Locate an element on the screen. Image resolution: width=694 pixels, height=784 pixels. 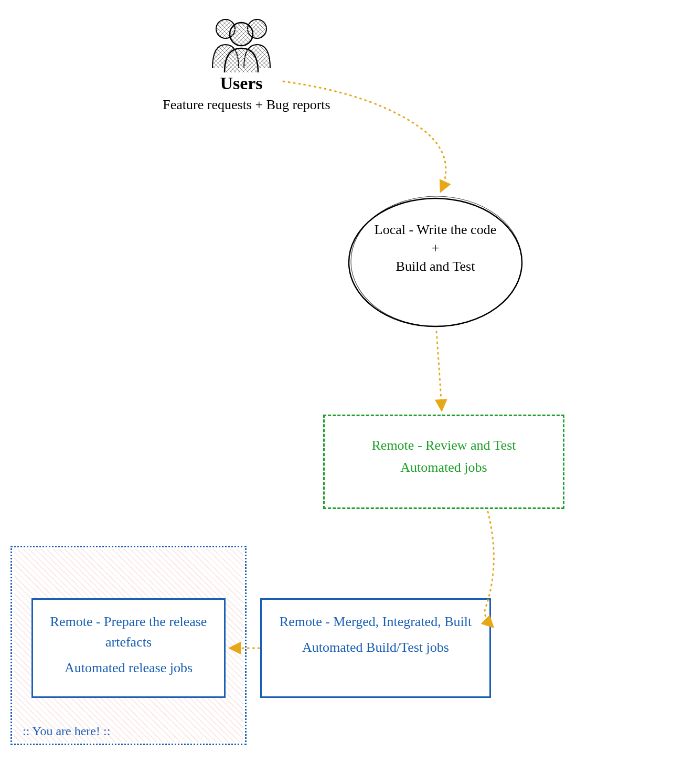
you-are-here-label: :: You are here! :: is located at coordinates (66, 732).